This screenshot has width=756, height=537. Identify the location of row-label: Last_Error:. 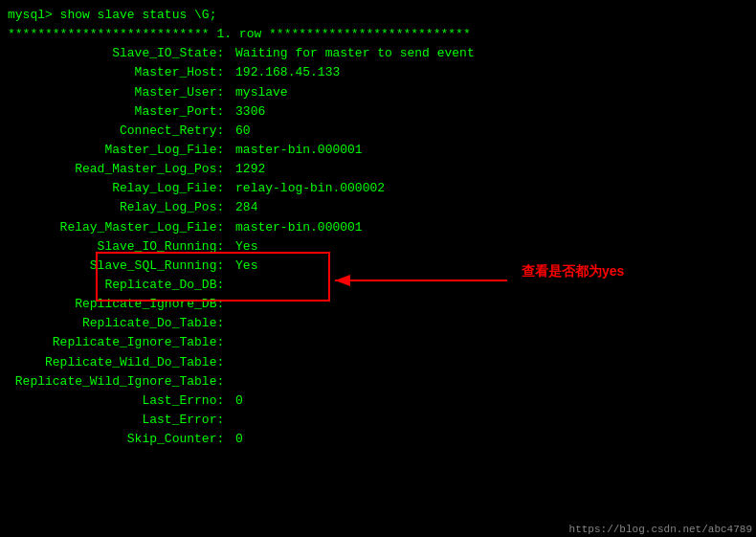
(116, 420).